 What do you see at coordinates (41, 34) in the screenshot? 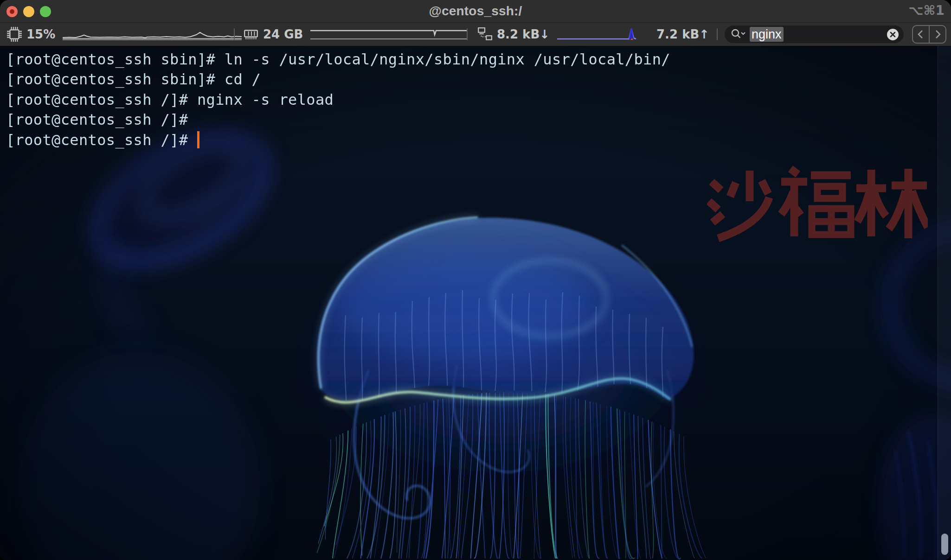
I see `cpu-usage-label: 15%` at bounding box center [41, 34].